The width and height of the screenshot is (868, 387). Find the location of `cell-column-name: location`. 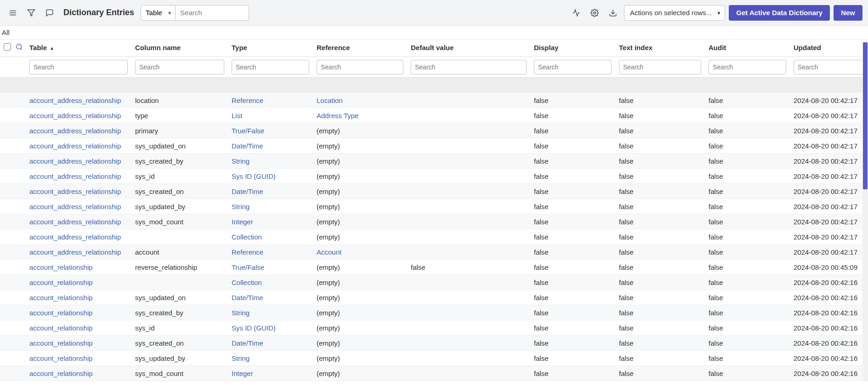

cell-column-name: location is located at coordinates (180, 100).